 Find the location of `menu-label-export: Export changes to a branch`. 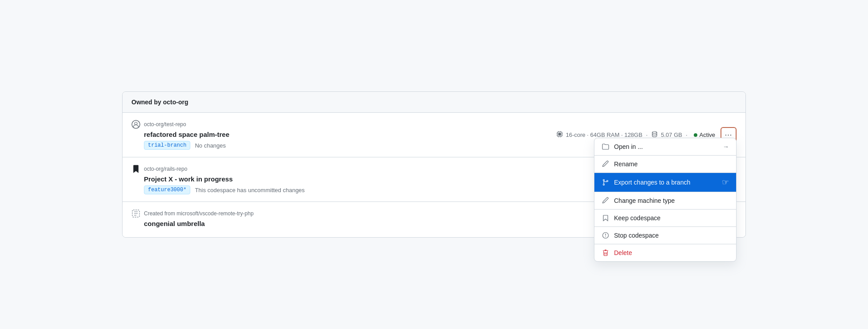

menu-label-export: Export changes to a branch is located at coordinates (652, 182).